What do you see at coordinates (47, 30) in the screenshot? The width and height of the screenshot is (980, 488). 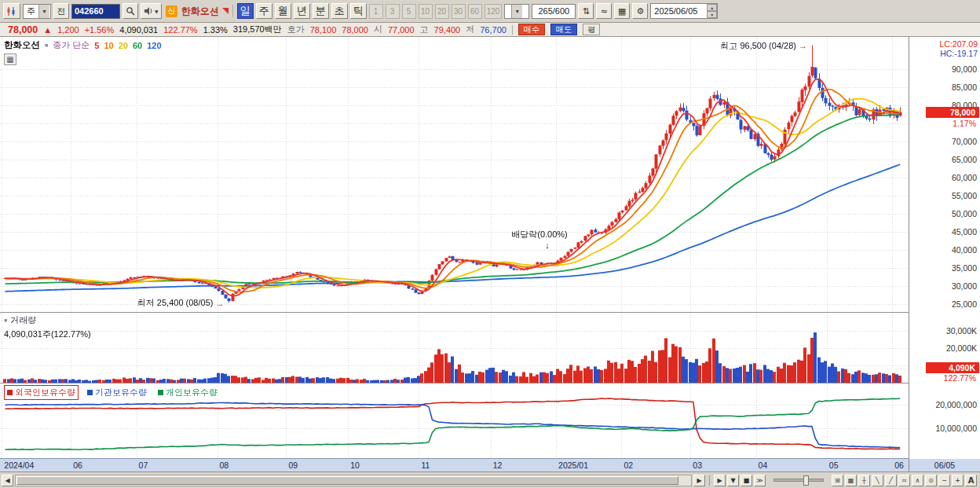 I see `change-arrow-icon: ▲` at bounding box center [47, 30].